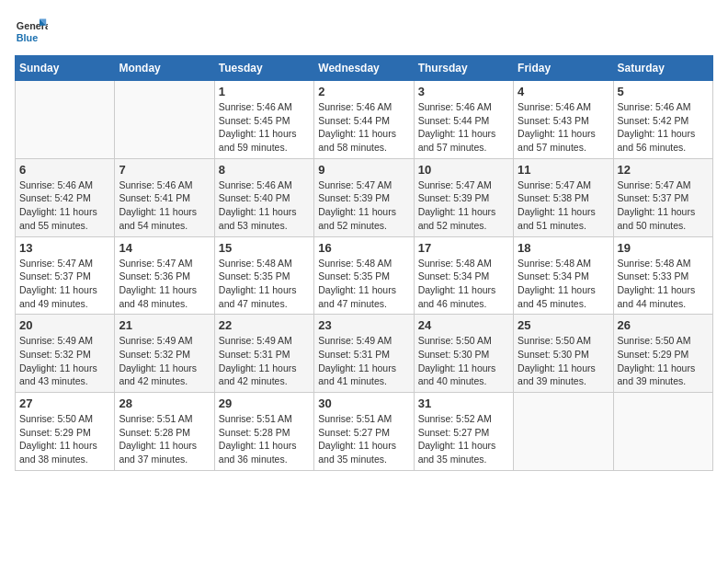 This screenshot has height=563, width=728. What do you see at coordinates (364, 440) in the screenshot?
I see `day-info: Sunrise: 5:51 AM Sunset: 5:27 PM Dayligh…` at bounding box center [364, 440].